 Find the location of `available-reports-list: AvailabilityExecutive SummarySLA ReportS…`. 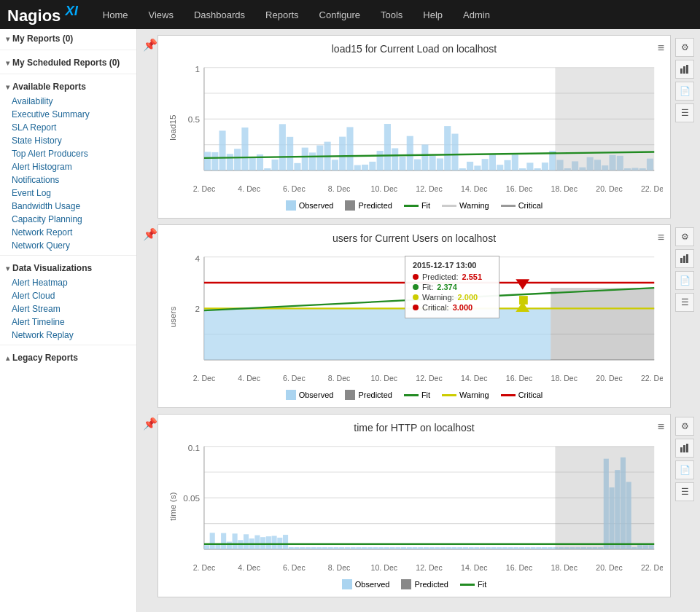

available-reports-list: AvailabilityExecutive SummarySLA ReportS… is located at coordinates (69, 173).